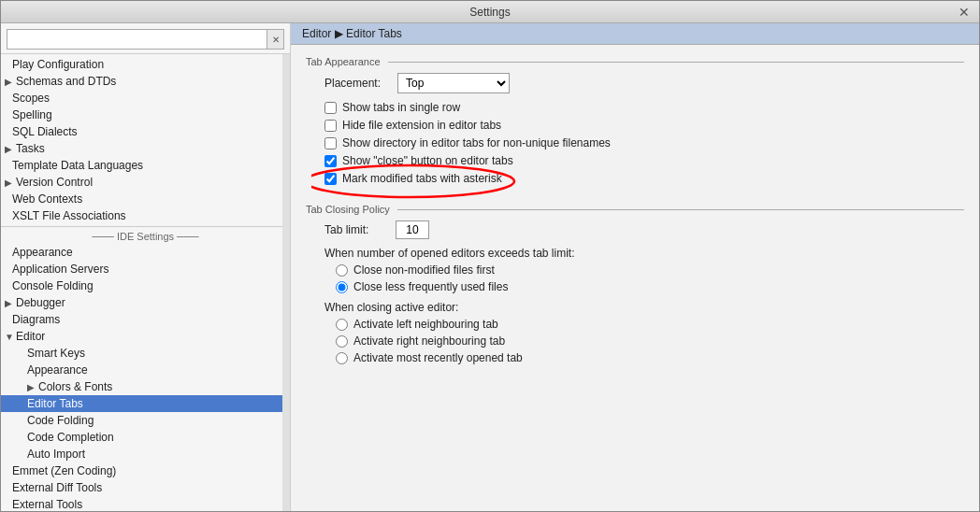  Describe the element at coordinates (635, 62) in the screenshot. I see `tab-appearance-section-title: Tab Appearance` at that location.